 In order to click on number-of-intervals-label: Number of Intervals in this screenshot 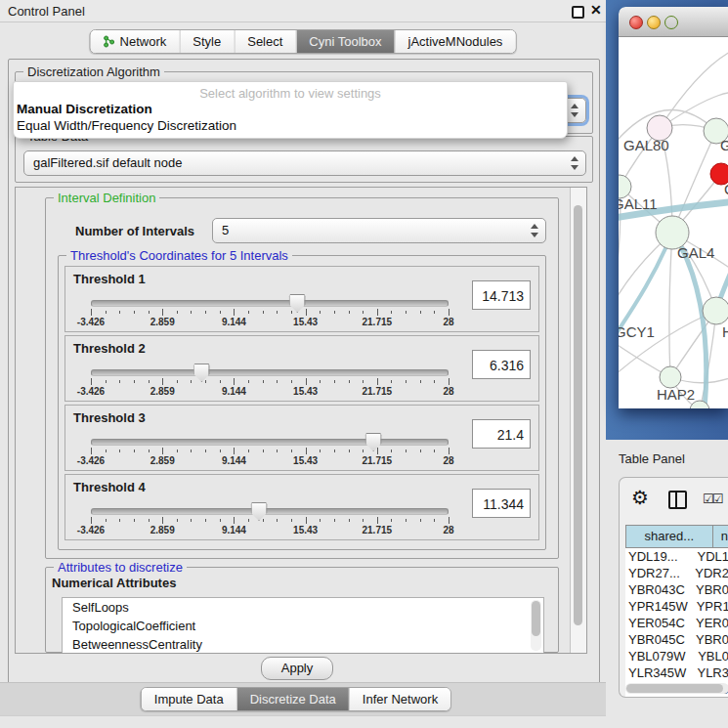, I will do `click(135, 231)`.